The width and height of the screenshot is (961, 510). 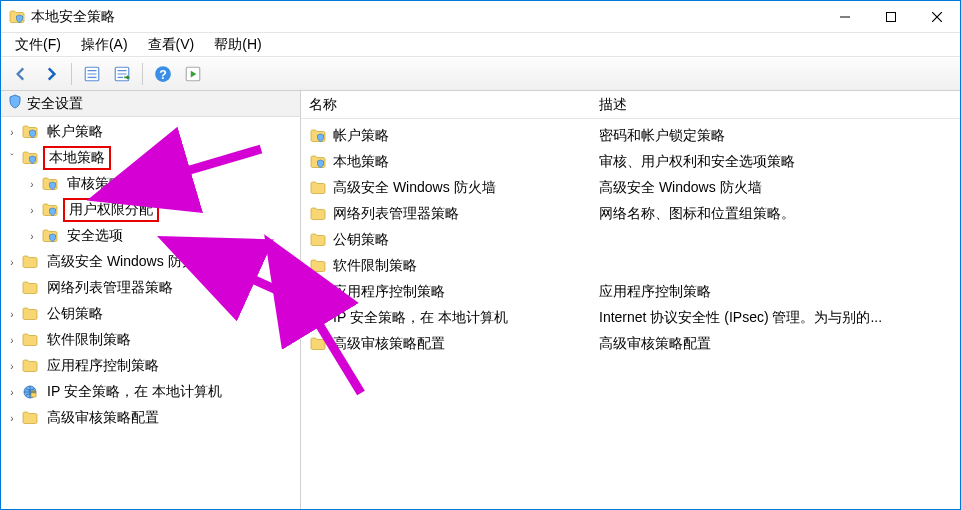 What do you see at coordinates (92, 74) in the screenshot?
I see `toolbar-tableview-button` at bounding box center [92, 74].